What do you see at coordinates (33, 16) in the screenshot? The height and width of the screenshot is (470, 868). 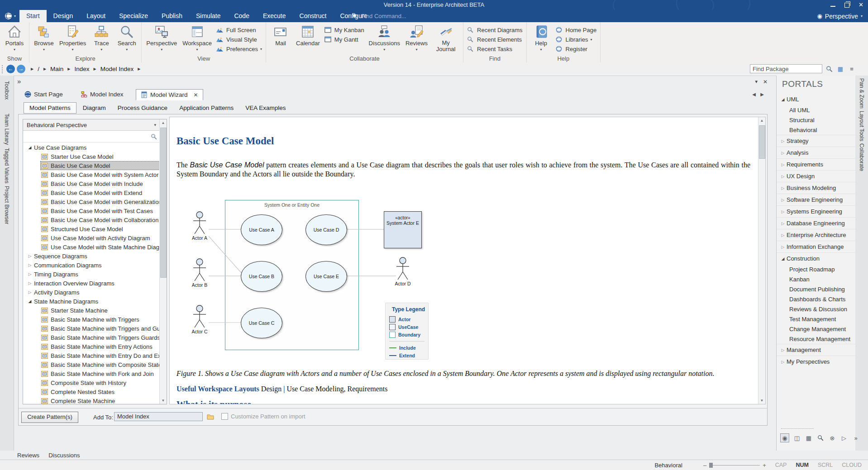 I see `menu-tab-start: Start` at bounding box center [33, 16].